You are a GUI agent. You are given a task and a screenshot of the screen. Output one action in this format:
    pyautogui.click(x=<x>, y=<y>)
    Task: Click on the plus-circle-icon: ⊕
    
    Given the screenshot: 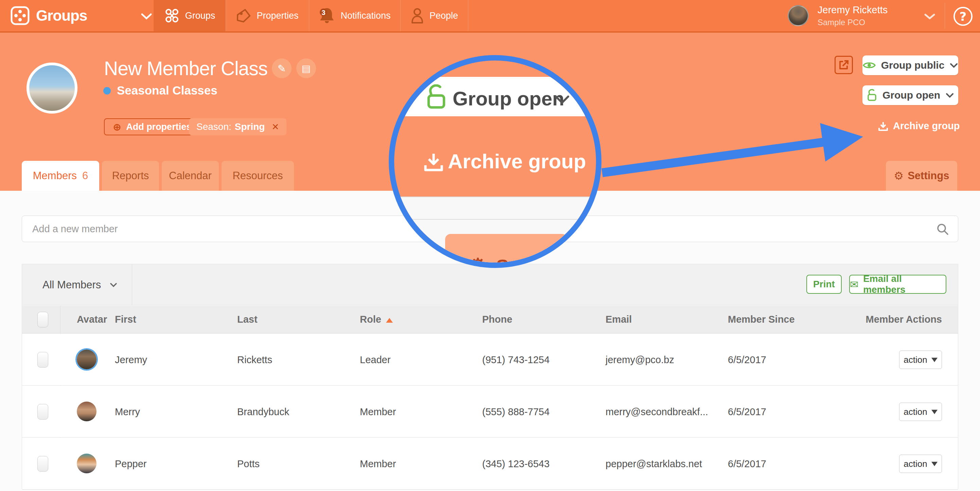 What is the action you would take?
    pyautogui.click(x=117, y=127)
    